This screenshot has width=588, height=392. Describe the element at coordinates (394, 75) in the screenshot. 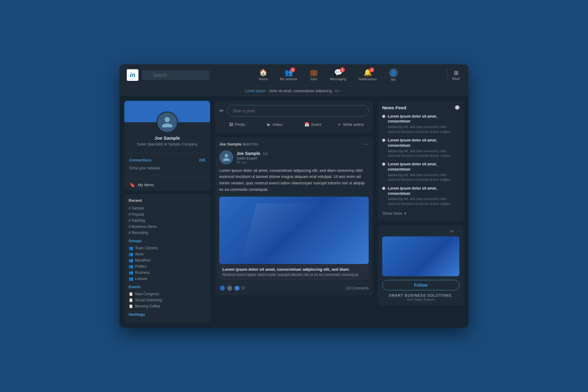

I see `nav-me: 👤 Me` at that location.